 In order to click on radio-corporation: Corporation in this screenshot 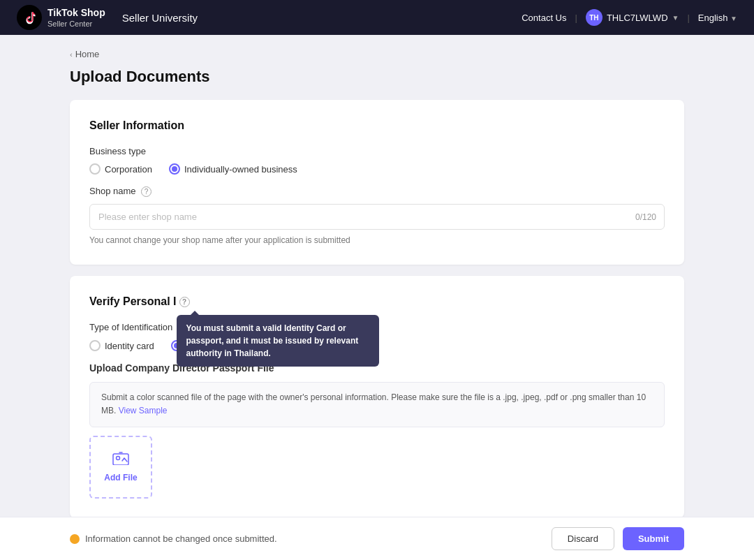, I will do `click(121, 169)`.